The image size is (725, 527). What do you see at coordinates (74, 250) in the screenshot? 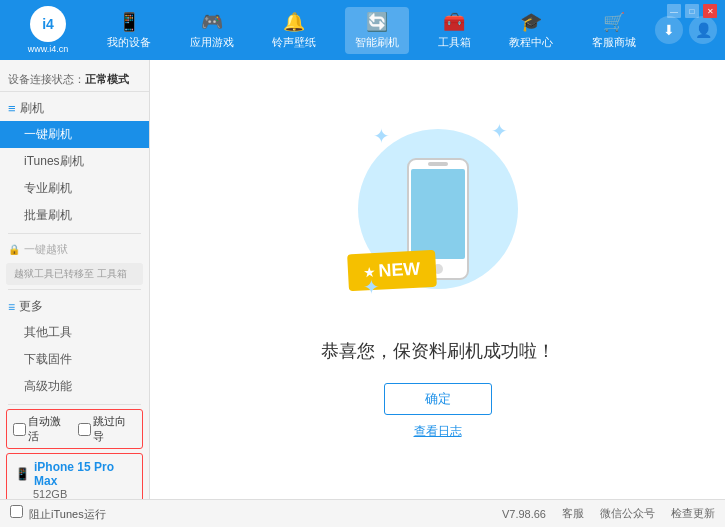
I see `sidebar-disabled-jailbreak: 🔒 一键越狱` at bounding box center [74, 250].